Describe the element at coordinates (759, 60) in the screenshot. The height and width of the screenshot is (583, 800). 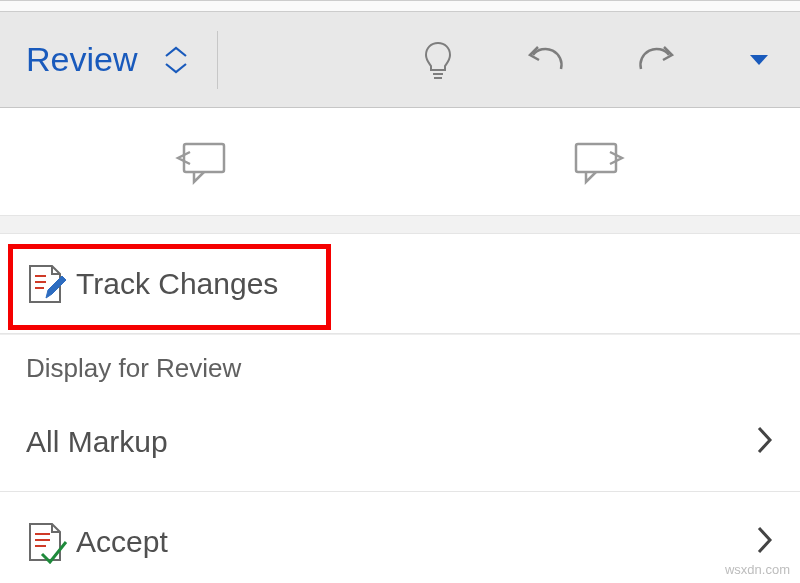
I see `more-button` at that location.